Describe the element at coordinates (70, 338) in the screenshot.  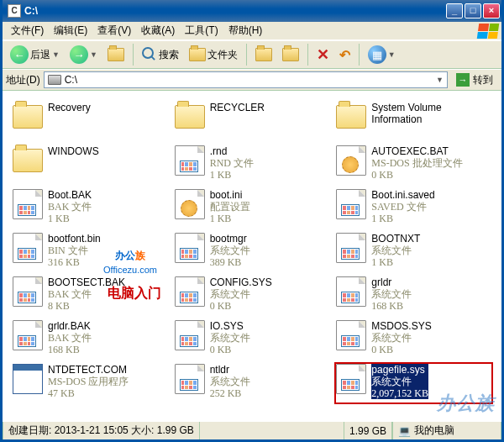
I see `file-label: grldr.BAKBAK 文件168 KB` at that location.